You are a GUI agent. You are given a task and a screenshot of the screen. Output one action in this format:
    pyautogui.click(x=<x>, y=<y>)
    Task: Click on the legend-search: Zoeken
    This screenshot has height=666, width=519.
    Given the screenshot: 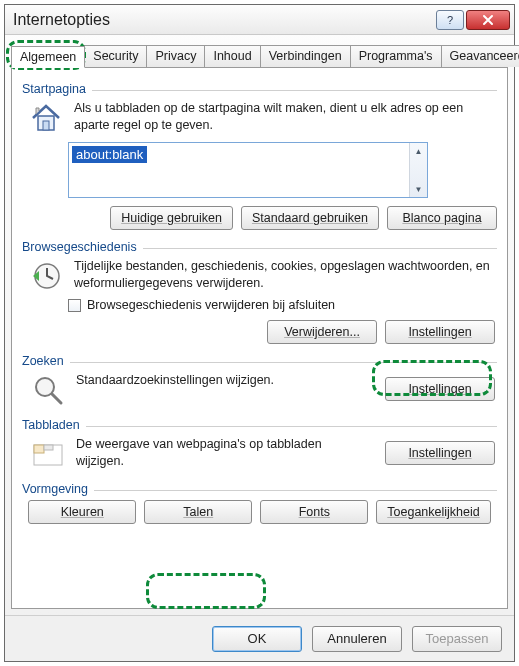 What is the action you would take?
    pyautogui.click(x=43, y=361)
    